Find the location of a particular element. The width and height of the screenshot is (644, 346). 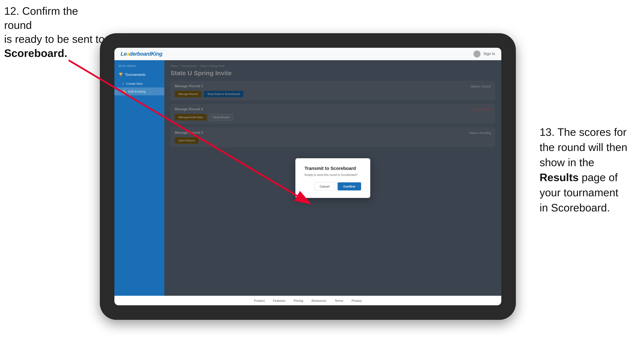

annotation-bold: Results is located at coordinates (559, 177).